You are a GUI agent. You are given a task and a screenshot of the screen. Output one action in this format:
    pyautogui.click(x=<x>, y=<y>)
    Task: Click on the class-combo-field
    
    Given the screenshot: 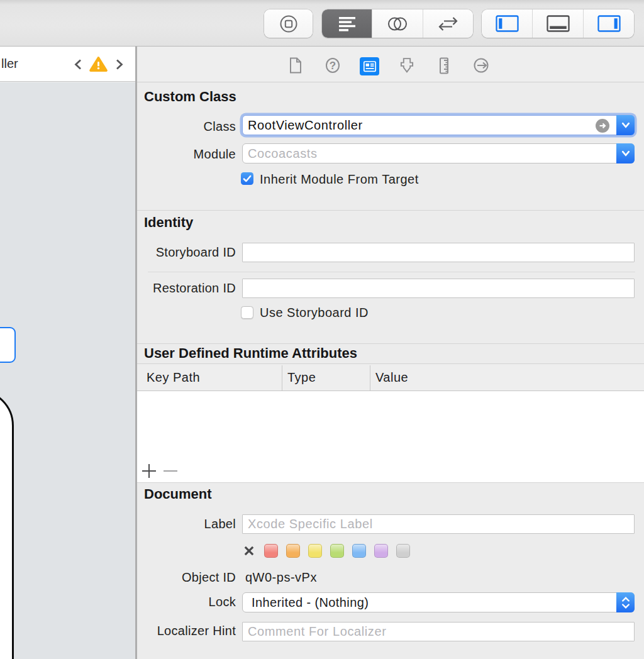 What is the action you would take?
    pyautogui.click(x=438, y=125)
    